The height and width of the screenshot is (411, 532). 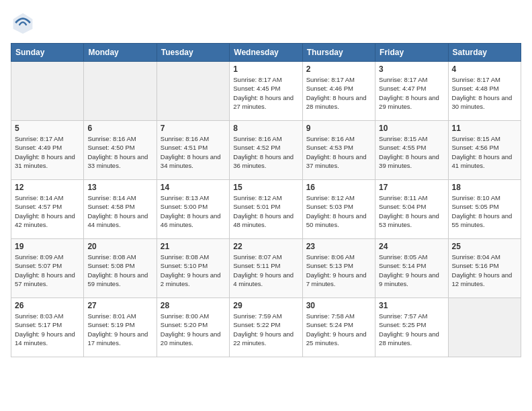 I want to click on day-info: Sunrise: 8:05 AM Sunset: 5:14 PM Dayligh…, so click(x=411, y=270).